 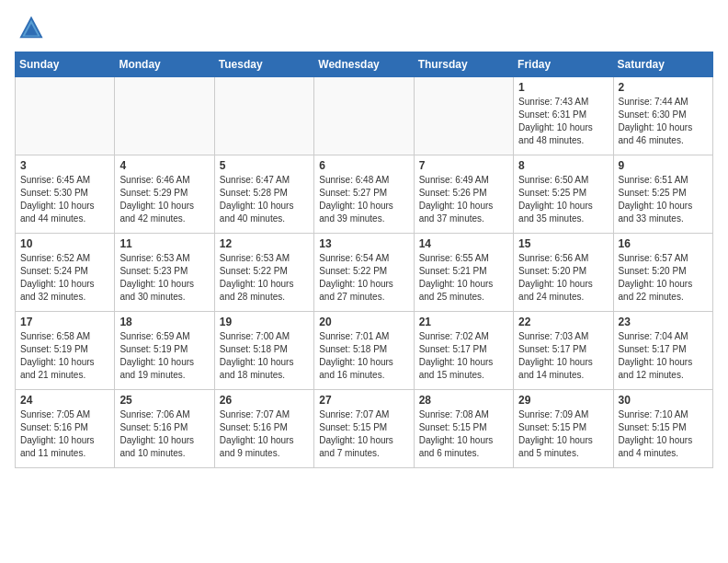 What do you see at coordinates (463, 195) in the screenshot?
I see `calendar-cell: 7Sunrise: 6:49 AM Sunset: 5:26 PM Daylig…` at bounding box center [463, 195].